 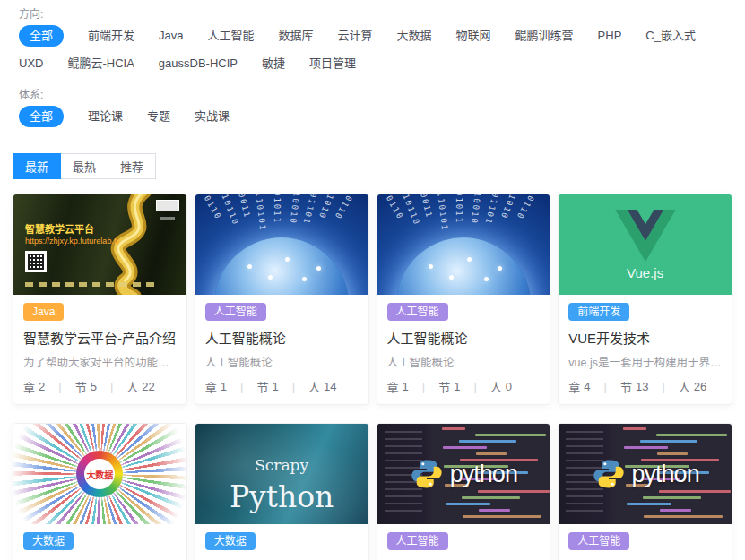 I want to click on sort-tab-最新: 最新, so click(x=37, y=167).